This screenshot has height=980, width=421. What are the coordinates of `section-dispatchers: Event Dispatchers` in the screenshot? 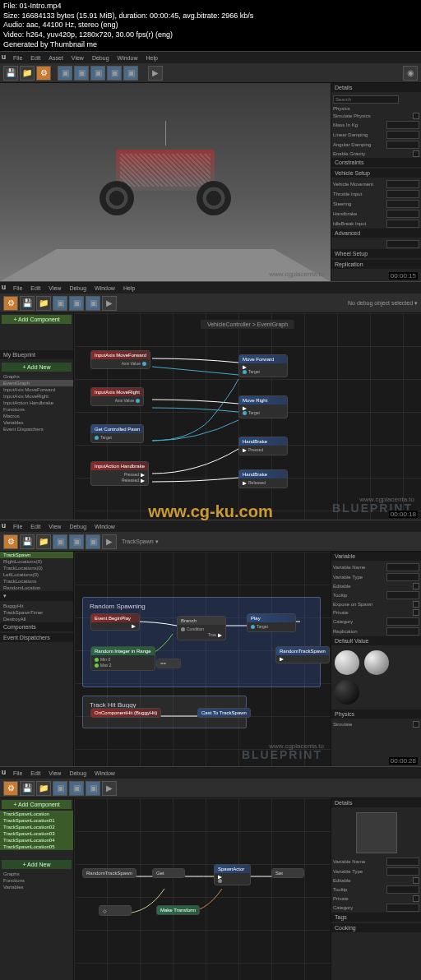 It's located at (36, 429).